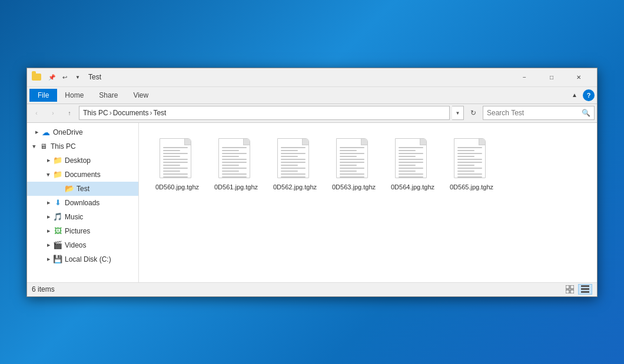 This screenshot has width=624, height=364. Describe the element at coordinates (58, 175) in the screenshot. I see `documents-folder-icon: 📁` at that location.